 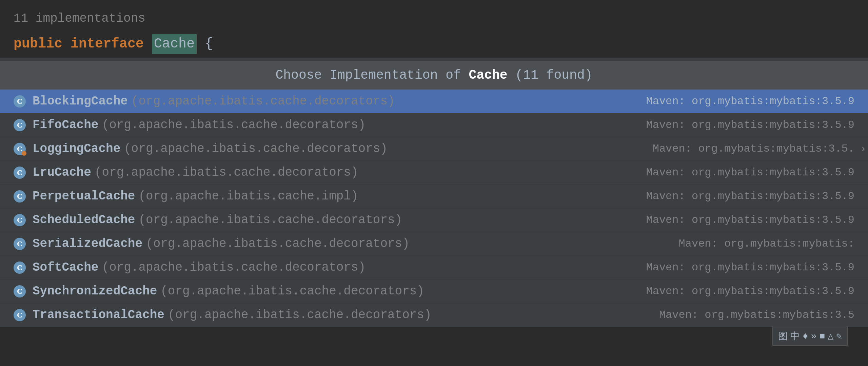 I want to click on system-tray: 图 中 ♦ » ■ △ ✎, so click(x=810, y=336).